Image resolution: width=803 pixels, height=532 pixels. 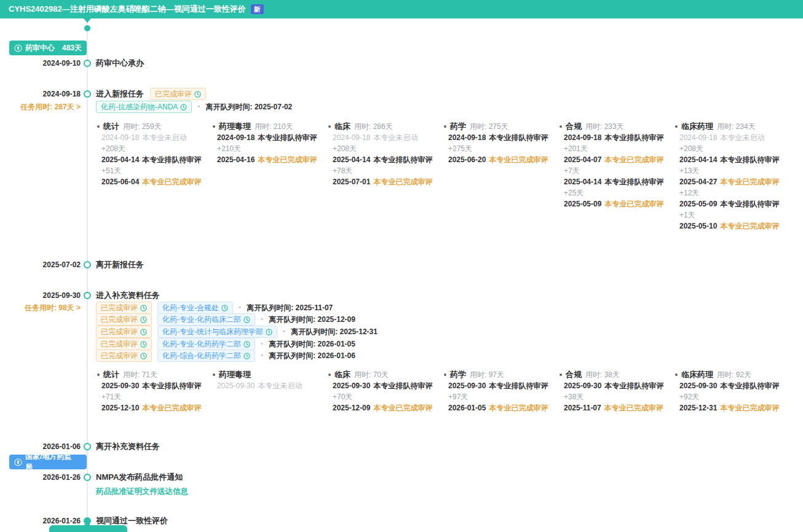 I want to click on event-title-row: 进入新报任务已完成审评, so click(x=151, y=94).